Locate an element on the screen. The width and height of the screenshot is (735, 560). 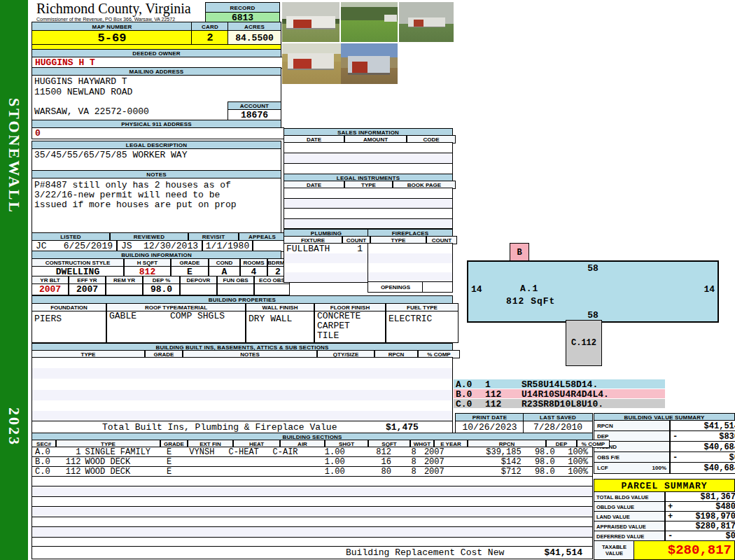
remyr-value is located at coordinates (125, 290).